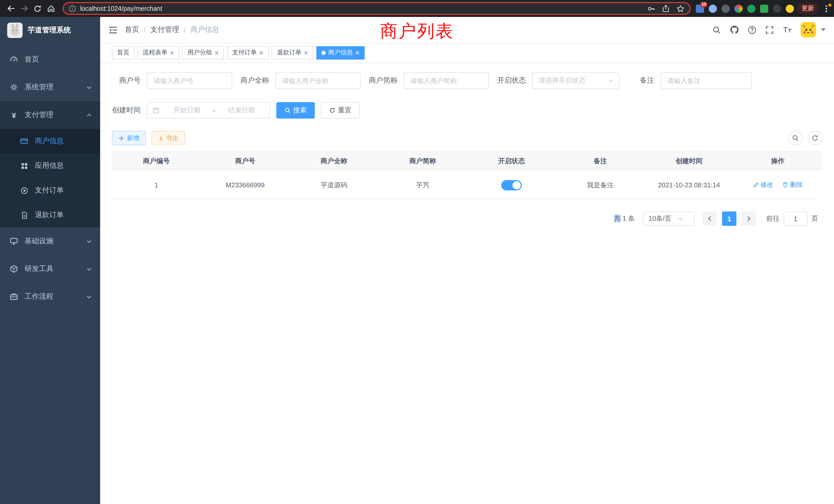 Image resolution: width=834 pixels, height=504 pixels. Describe the element at coordinates (156, 161) in the screenshot. I see `column-header: 商户编号` at that location.